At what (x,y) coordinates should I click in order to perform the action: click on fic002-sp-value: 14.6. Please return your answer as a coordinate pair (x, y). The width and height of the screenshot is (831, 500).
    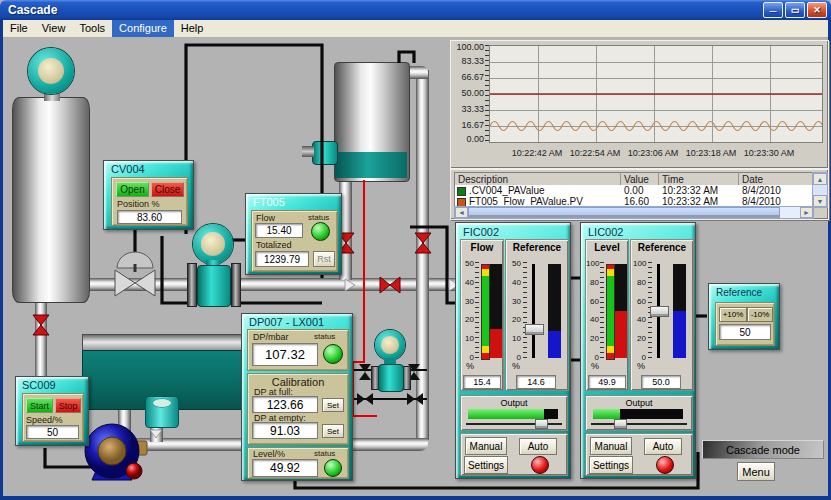
    Looking at the image, I should click on (536, 382).